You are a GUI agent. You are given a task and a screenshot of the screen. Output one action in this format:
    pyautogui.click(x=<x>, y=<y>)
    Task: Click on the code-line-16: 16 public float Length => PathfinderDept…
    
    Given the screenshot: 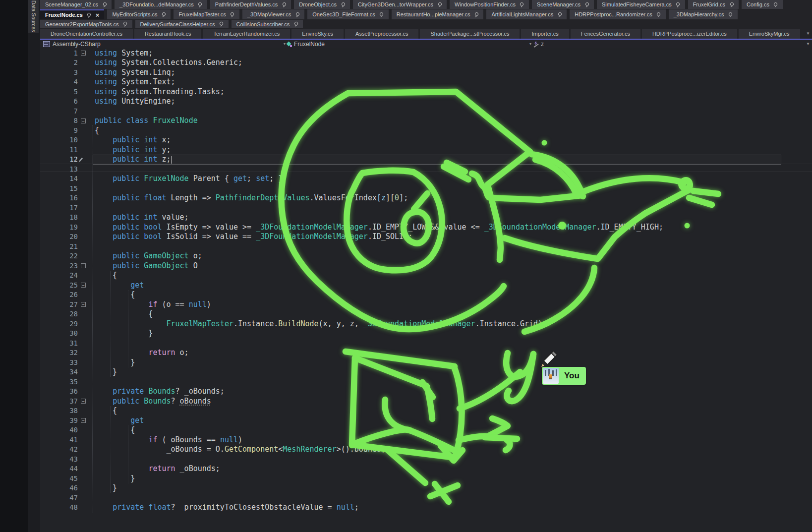 What is the action you would take?
    pyautogui.click(x=426, y=198)
    